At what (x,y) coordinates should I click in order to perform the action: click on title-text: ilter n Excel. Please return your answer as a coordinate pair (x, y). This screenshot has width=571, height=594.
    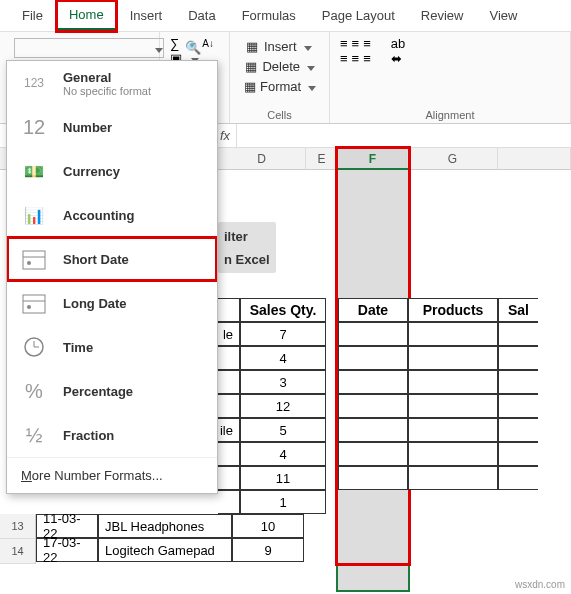
    Looking at the image, I should click on (247, 248).